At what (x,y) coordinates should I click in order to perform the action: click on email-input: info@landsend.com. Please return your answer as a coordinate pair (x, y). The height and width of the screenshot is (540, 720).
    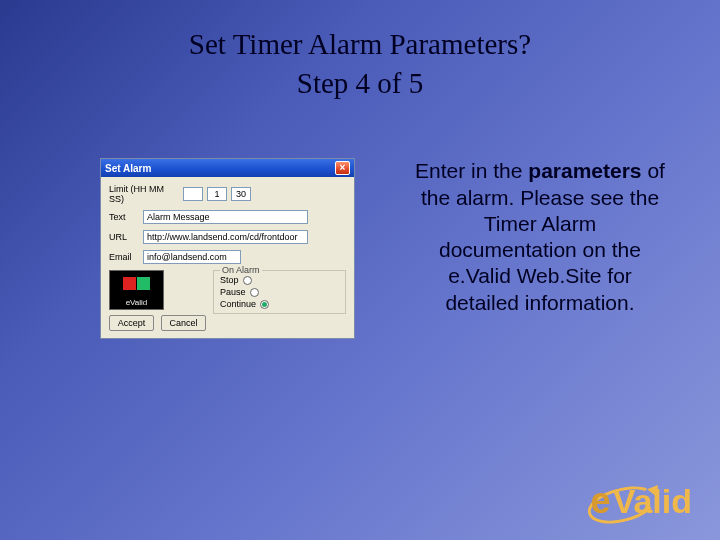
    Looking at the image, I should click on (192, 257).